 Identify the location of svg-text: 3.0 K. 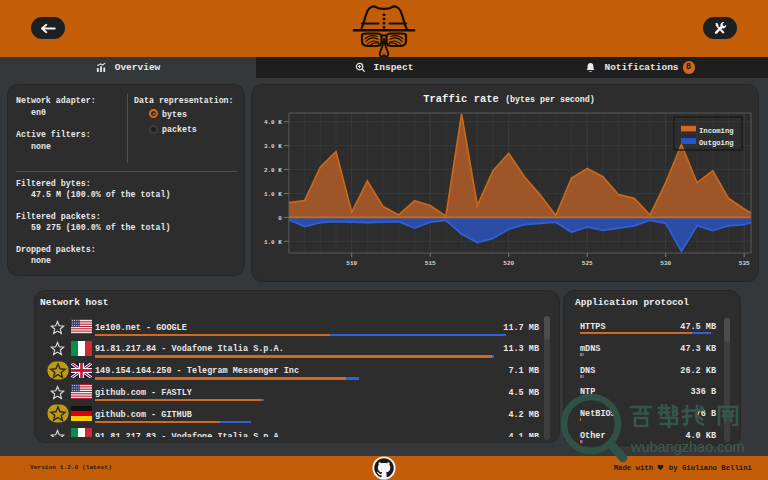
(273, 146).